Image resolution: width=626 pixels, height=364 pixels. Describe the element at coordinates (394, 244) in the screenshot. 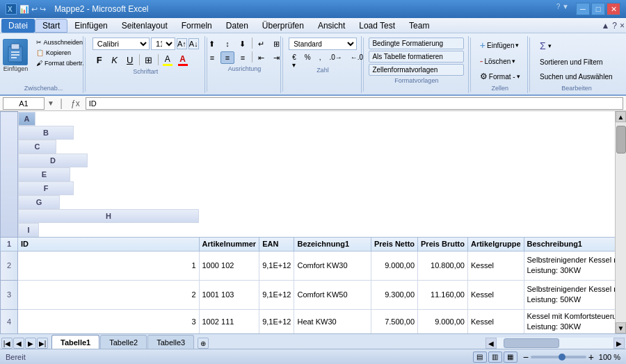

I see `cell-e1: Preis Netto` at that location.